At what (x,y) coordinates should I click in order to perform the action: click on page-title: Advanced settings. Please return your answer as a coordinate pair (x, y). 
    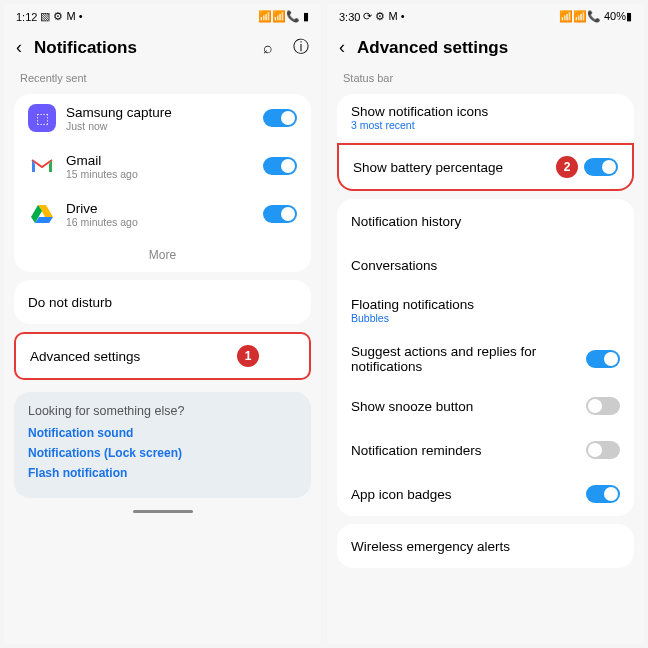
    Looking at the image, I should click on (494, 48).